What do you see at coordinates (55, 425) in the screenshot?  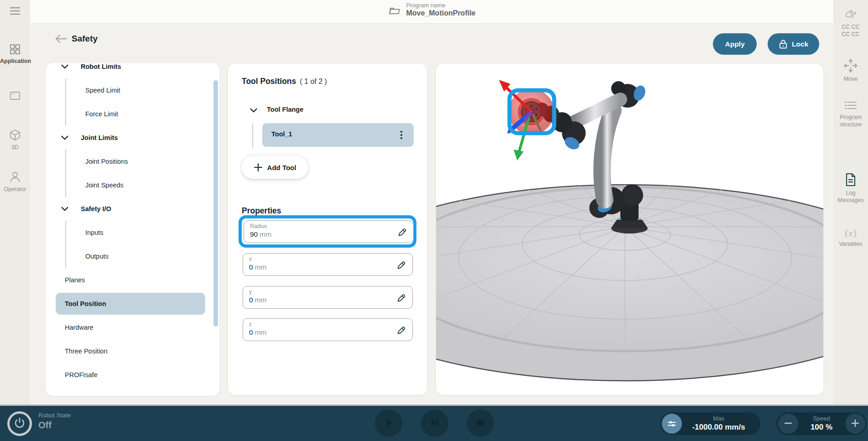 I see `robot-state-value: Off` at bounding box center [55, 425].